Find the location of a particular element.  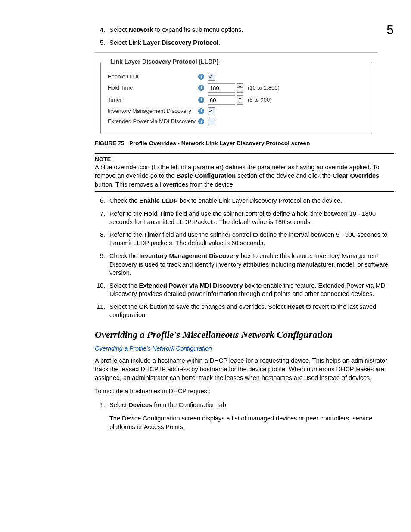

step-5: Select Link Layer Discovery Protocol. is located at coordinates (250, 43).